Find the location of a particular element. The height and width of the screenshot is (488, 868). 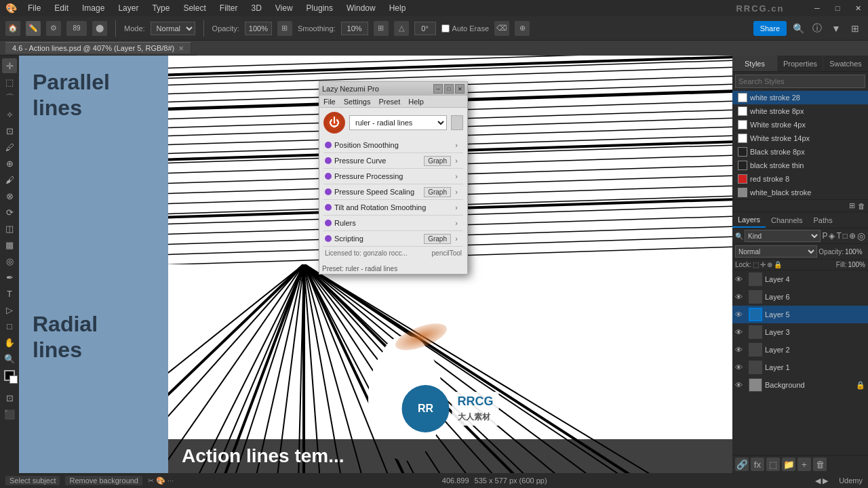

pressure-curve-graph-btn: Graph is located at coordinates (437, 161).